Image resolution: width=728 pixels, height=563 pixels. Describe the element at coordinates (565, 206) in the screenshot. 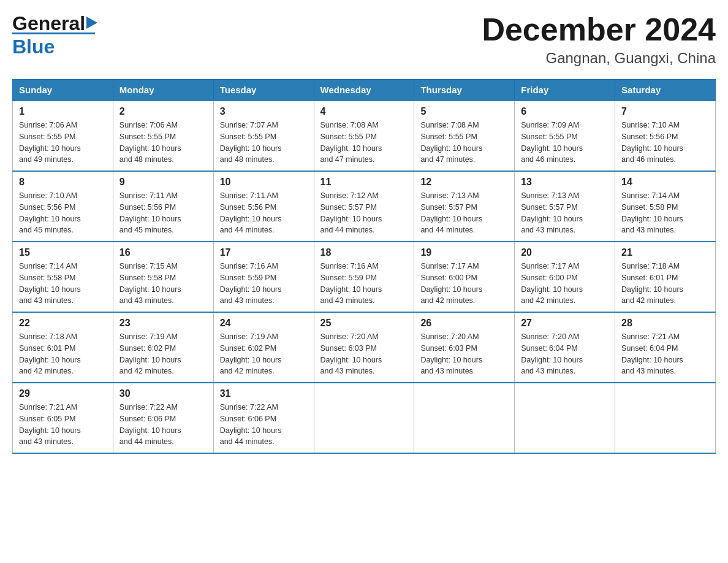

I see `table-row: 13Sunrise: 7:13 AM Sunset: 5:57 PM Dayli…` at that location.